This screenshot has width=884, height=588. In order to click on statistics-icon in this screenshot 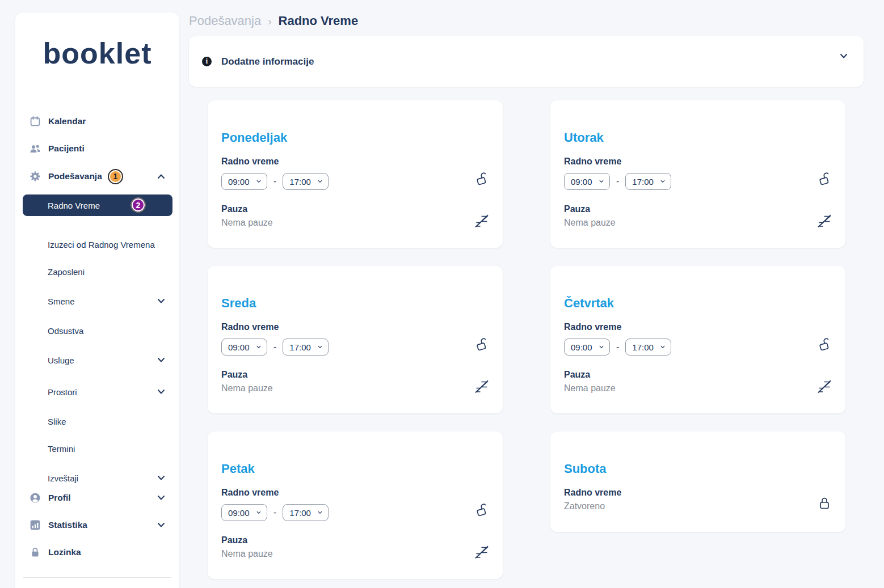, I will do `click(35, 525)`.